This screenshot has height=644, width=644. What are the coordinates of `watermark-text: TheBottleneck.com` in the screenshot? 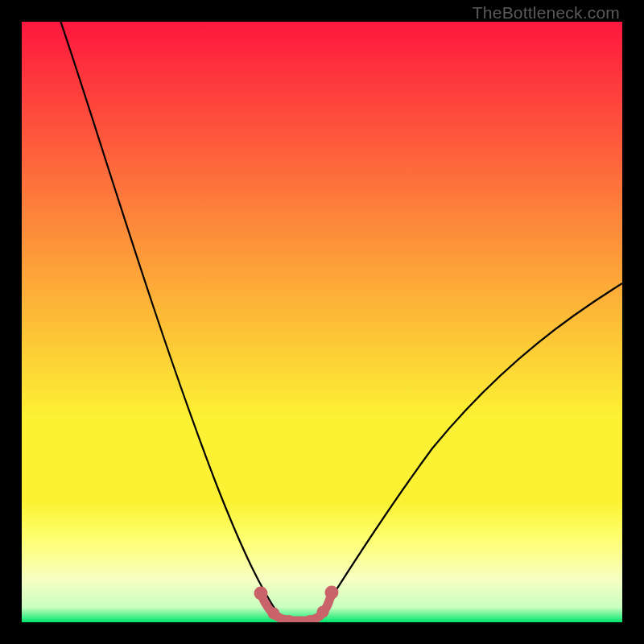 It's located at (546, 13).